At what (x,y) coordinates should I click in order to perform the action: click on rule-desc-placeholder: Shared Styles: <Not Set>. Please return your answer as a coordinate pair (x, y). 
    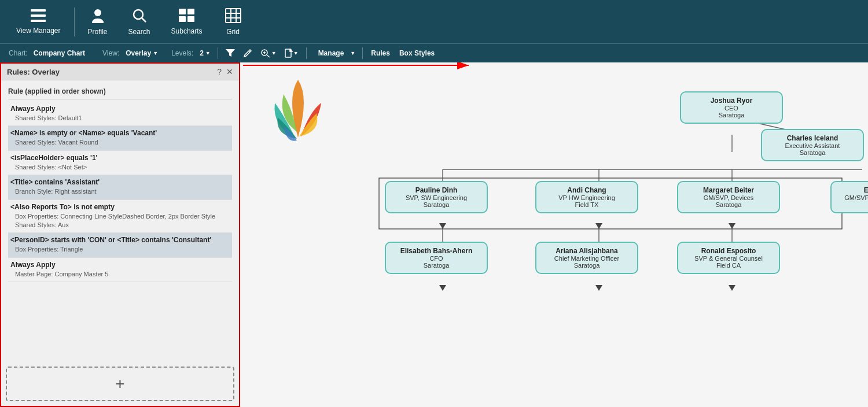
    Looking at the image, I should click on (120, 168).